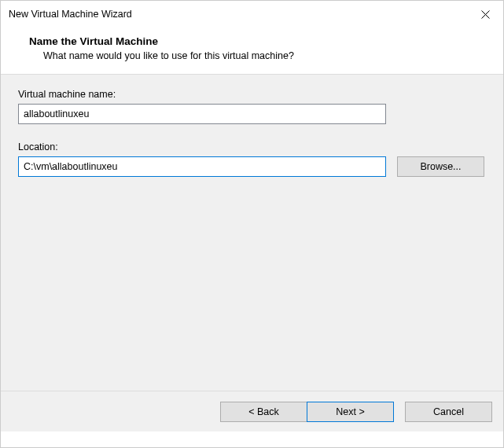 The width and height of the screenshot is (504, 448). Describe the element at coordinates (307, 412) in the screenshot. I see `nav-button-group: < Back Next >` at that location.